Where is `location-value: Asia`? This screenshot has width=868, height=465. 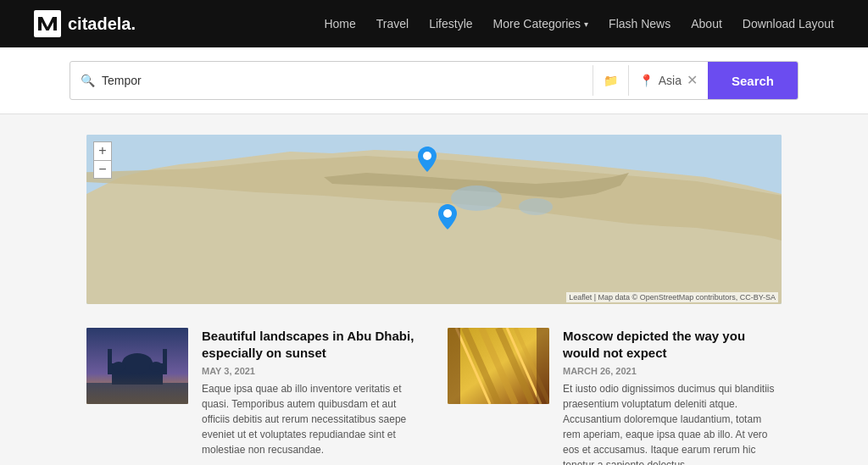
location-value: Asia is located at coordinates (670, 80).